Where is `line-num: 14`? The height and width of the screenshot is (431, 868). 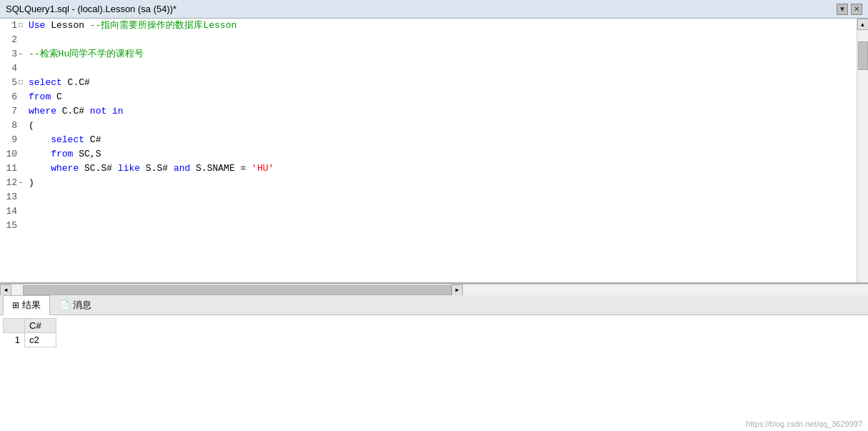
line-num: 14 is located at coordinates (10, 212).